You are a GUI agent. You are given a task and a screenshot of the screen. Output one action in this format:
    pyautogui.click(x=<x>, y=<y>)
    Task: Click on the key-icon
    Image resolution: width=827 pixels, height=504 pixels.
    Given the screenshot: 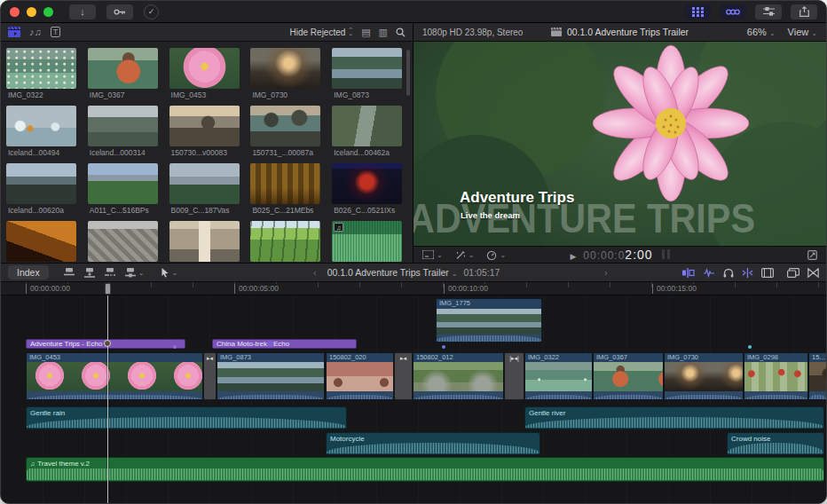 What is the action you would take?
    pyautogui.click(x=120, y=12)
    